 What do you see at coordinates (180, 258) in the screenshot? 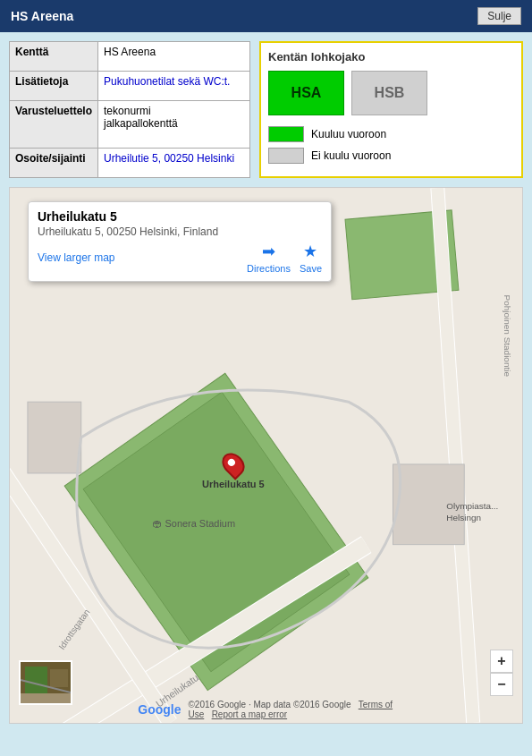
I see `popup-actions: View larger map ➡ Directions ★ Save` at bounding box center [180, 258].